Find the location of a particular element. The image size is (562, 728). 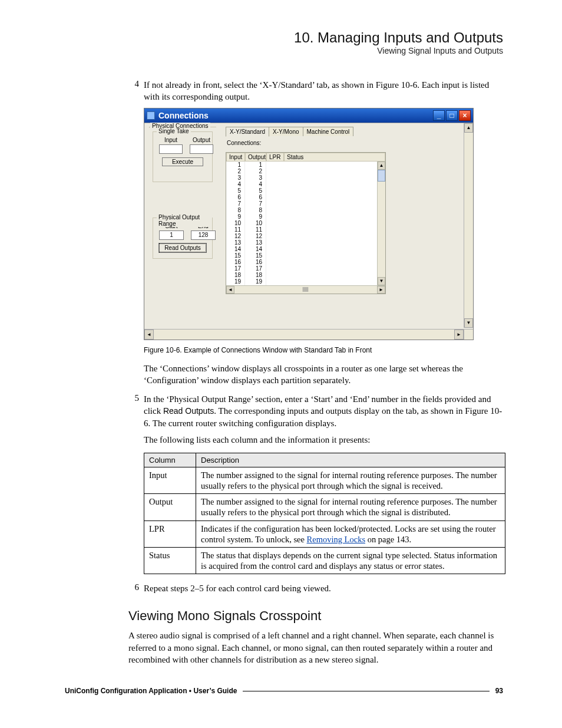

execute-button: Execute is located at coordinates (183, 162).